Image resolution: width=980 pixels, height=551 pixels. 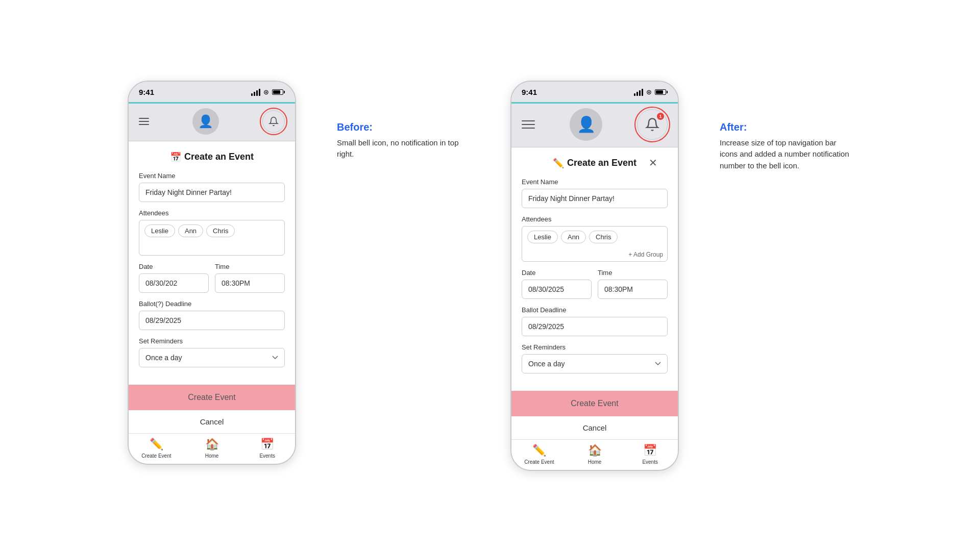 What do you see at coordinates (539, 450) in the screenshot?
I see `after-pencil-icon: ✏️` at bounding box center [539, 450].